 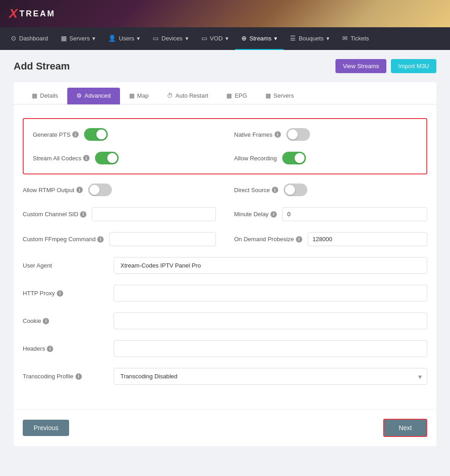 What do you see at coordinates (64, 38) in the screenshot?
I see `servers-icon: ▦` at bounding box center [64, 38].